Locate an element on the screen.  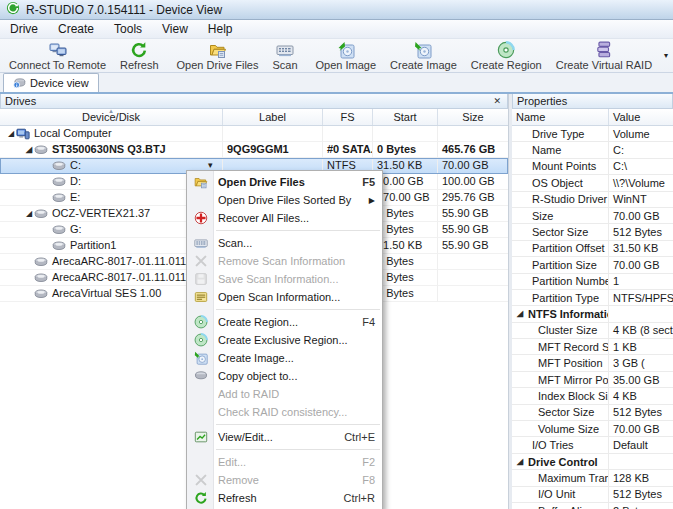
drive-label: ArecaARC-8017-.01.11.0111 is located at coordinates (120, 262).